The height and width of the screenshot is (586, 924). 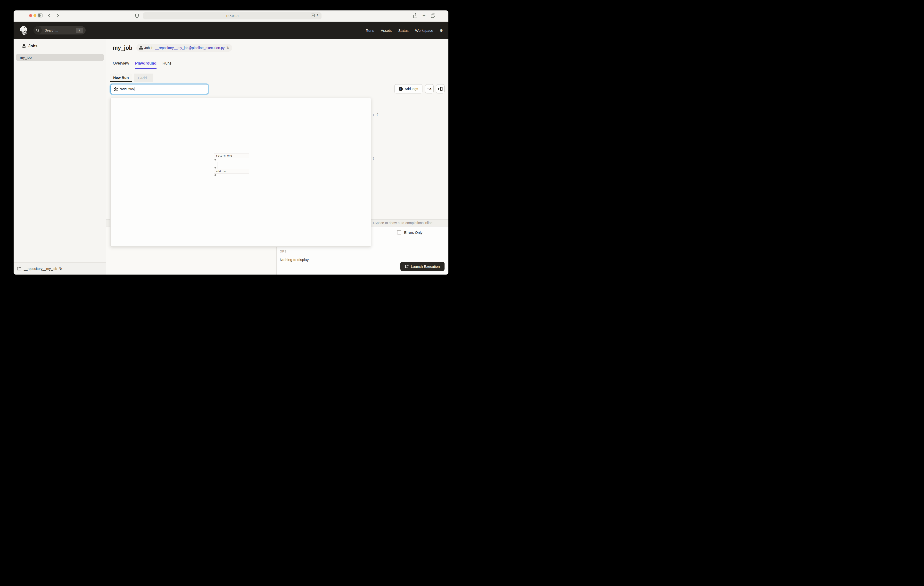 What do you see at coordinates (408, 115) in the screenshot?
I see `config-line: : {` at bounding box center [408, 115].